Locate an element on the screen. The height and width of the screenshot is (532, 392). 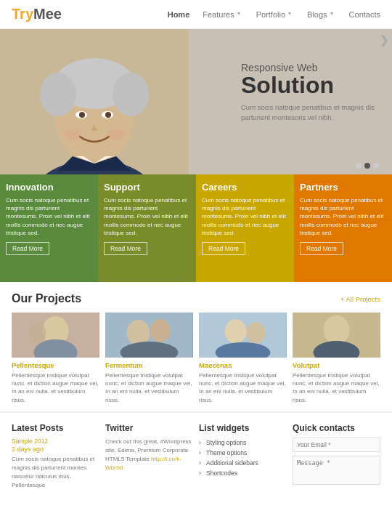
feature-innovation-text: Cum socis natoque penatibus et magnis di… is located at coordinates (49, 217).